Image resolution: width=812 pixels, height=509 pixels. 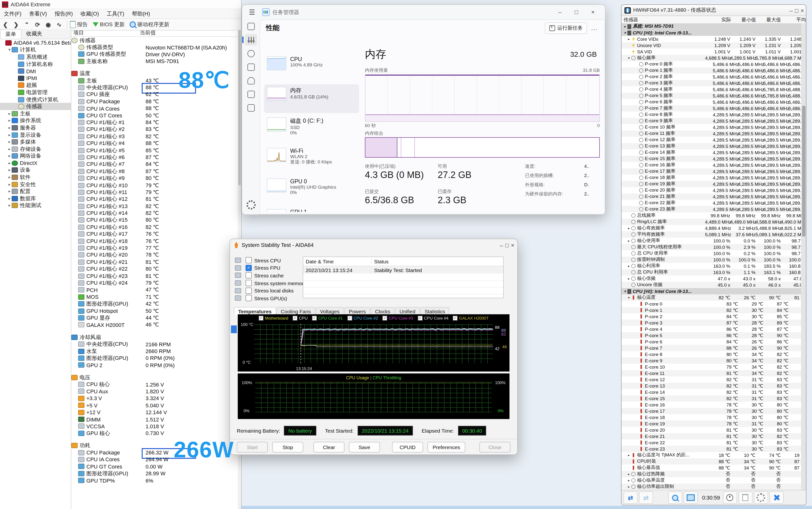 I want to click on hw-sensor-row: E-core 19 频率4,289.5 MHz4,289.5 MHz4,289.…, so click(x=711, y=184).